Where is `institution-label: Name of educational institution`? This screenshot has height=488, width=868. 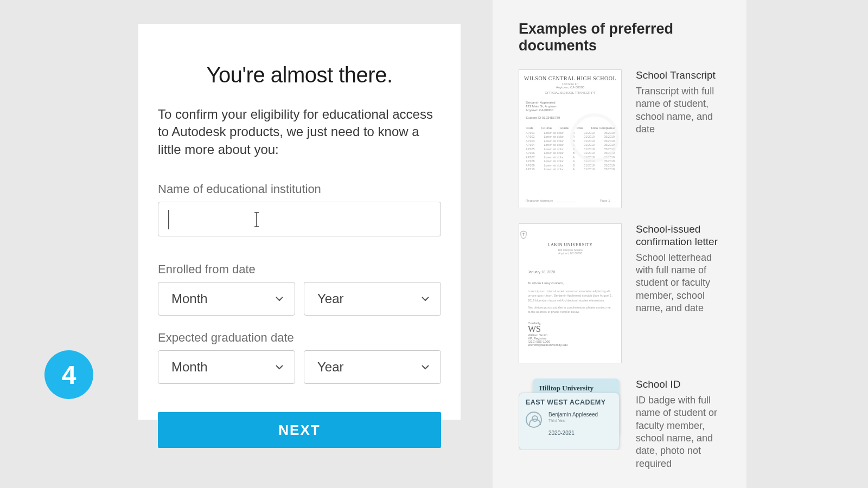
institution-label: Name of educational institution is located at coordinates (299, 189).